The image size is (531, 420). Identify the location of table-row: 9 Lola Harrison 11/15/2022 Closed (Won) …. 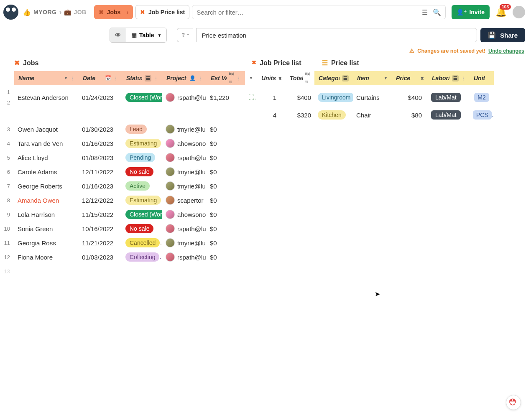
(266, 214).